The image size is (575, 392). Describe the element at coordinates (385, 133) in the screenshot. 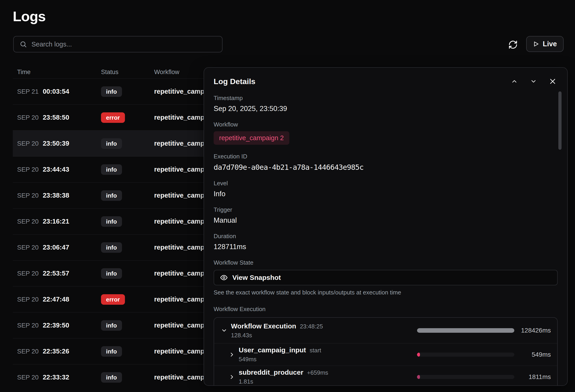

I see `workflow-field: Workflow repetitive_campaign 2` at that location.